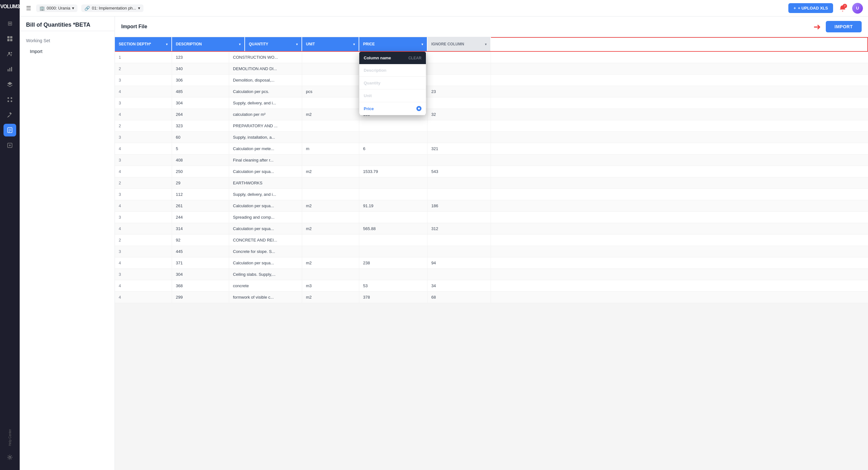 Image resolution: width=868 pixels, height=470 pixels. What do you see at coordinates (67, 46) in the screenshot?
I see `left-panel-nav: Working Set Import` at bounding box center [67, 46].